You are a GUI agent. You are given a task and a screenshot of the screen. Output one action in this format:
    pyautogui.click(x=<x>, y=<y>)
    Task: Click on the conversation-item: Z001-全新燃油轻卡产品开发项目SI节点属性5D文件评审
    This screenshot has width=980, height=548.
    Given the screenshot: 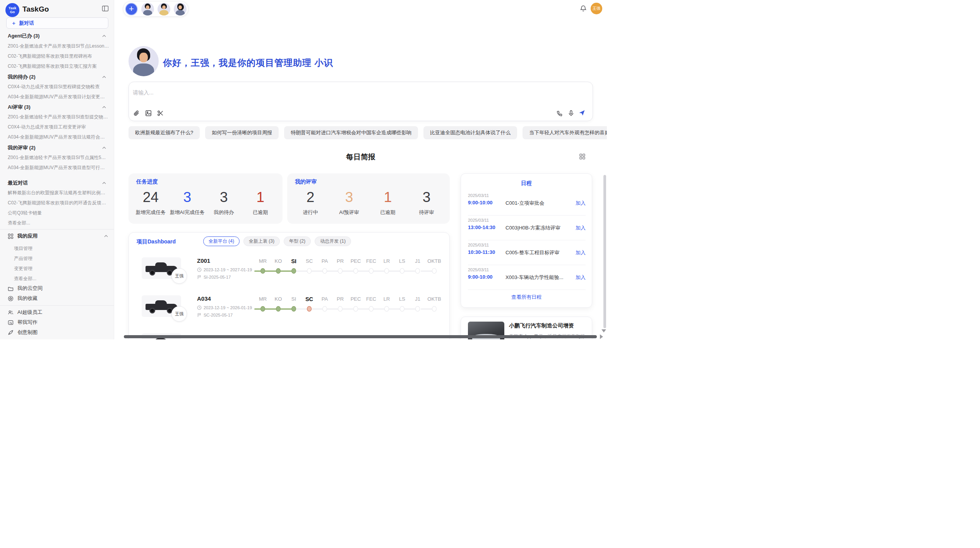 What is the action you would take?
    pyautogui.click(x=58, y=158)
    